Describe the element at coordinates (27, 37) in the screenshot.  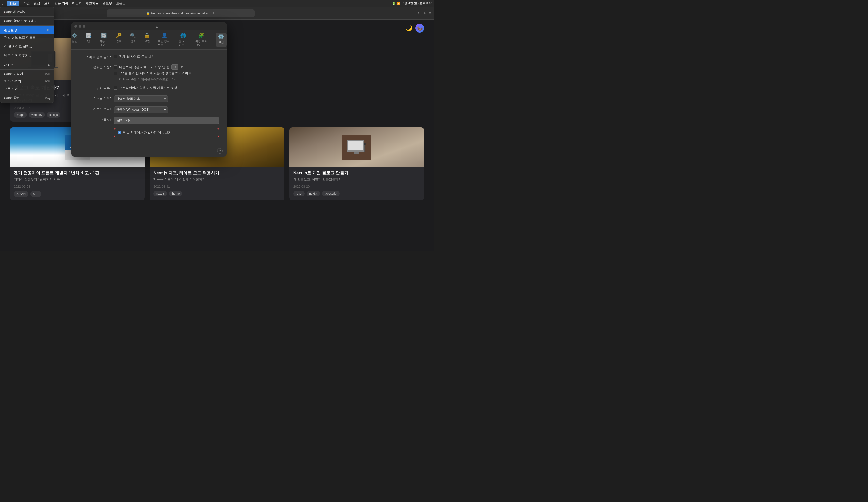
I see `menu-privacy-report: 개인 정보 보호 리포트...` at that location.